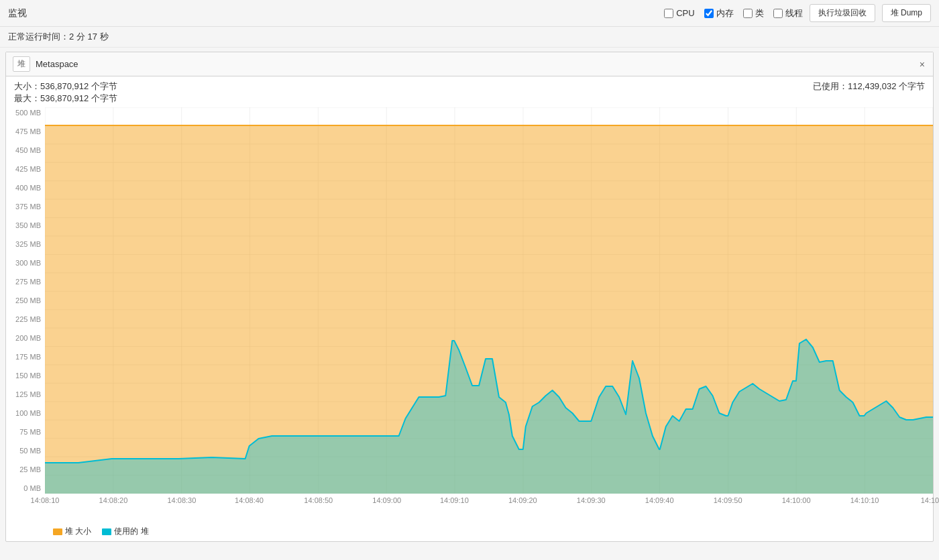 This screenshot has width=939, height=560. I want to click on uptime-label: 正常运行时间：, so click(39, 36).